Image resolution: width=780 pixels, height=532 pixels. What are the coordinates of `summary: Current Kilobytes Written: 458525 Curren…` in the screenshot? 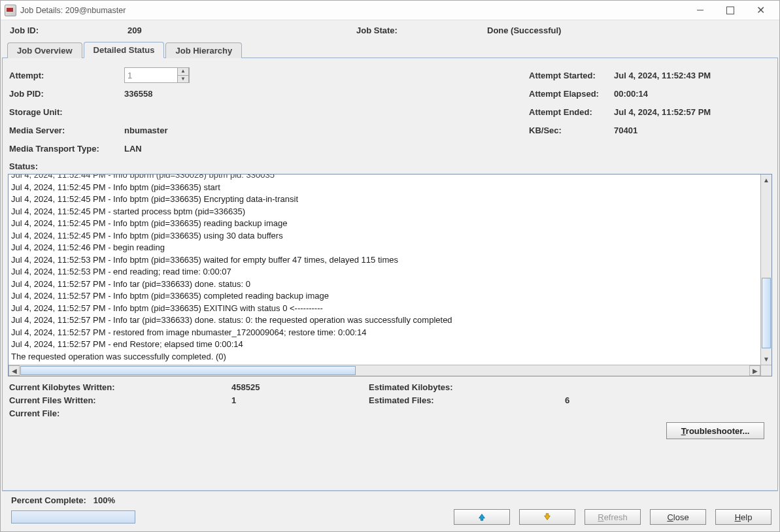 It's located at (390, 399).